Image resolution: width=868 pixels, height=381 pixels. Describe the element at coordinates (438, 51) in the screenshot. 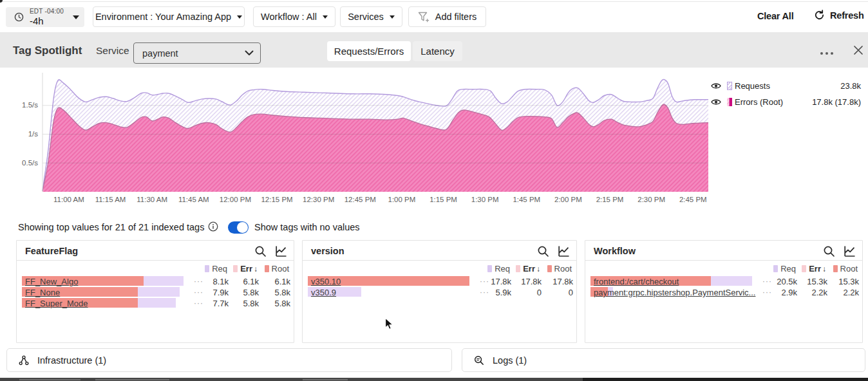

I see `tab-latency: Latency` at that location.